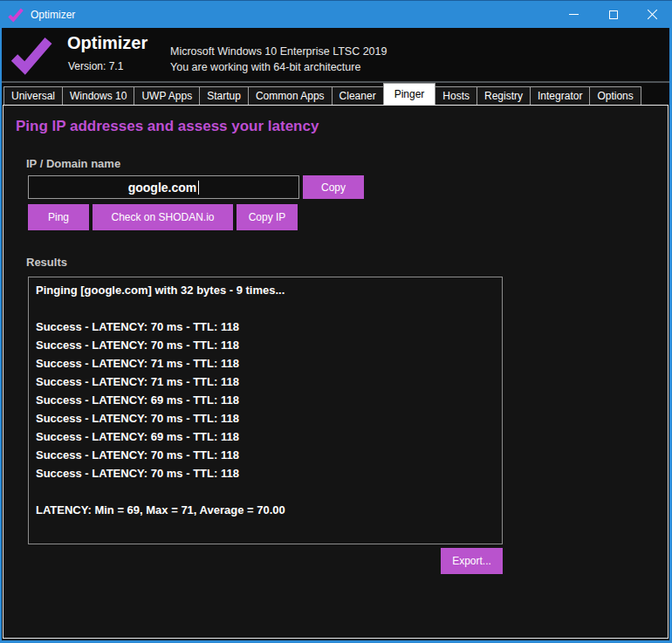 The image size is (672, 643). Describe the element at coordinates (560, 96) in the screenshot. I see `tab-integrator: Integrator` at that location.